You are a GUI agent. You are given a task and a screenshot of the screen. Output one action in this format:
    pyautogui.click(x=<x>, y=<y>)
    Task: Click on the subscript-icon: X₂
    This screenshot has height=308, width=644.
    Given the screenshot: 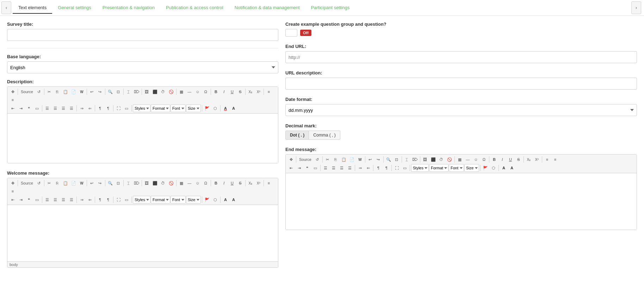 What is the action you would take?
    pyautogui.click(x=529, y=159)
    